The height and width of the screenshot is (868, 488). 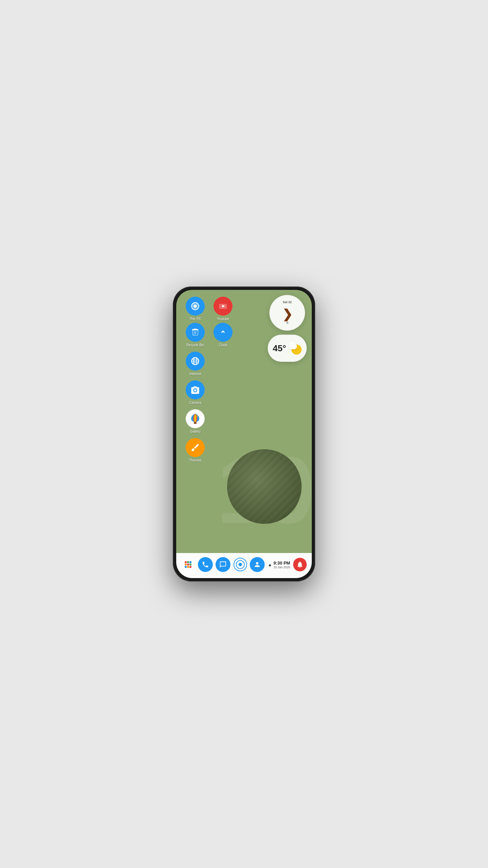 What do you see at coordinates (223, 306) in the screenshot?
I see `youtube-icon` at bounding box center [223, 306].